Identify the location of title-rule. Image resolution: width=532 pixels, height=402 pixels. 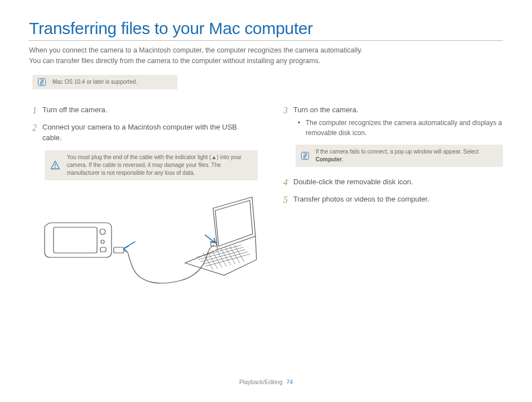
(266, 40).